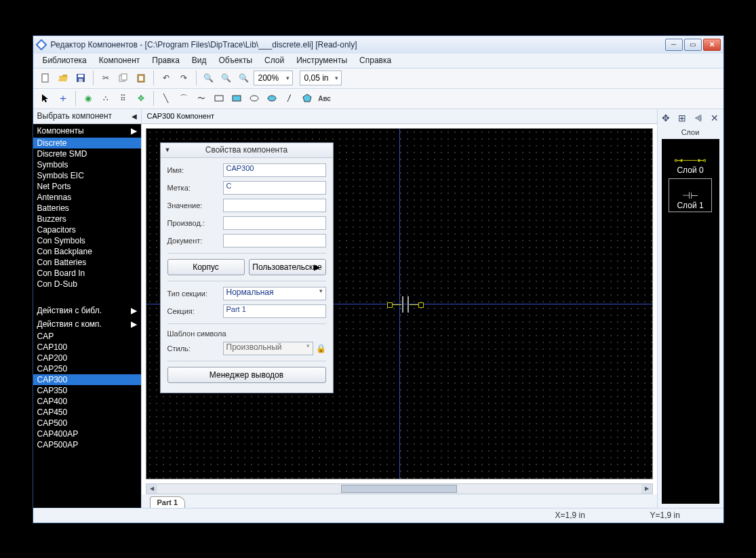  Describe the element at coordinates (184, 98) in the screenshot. I see `arc-icon: ⌒` at that location.